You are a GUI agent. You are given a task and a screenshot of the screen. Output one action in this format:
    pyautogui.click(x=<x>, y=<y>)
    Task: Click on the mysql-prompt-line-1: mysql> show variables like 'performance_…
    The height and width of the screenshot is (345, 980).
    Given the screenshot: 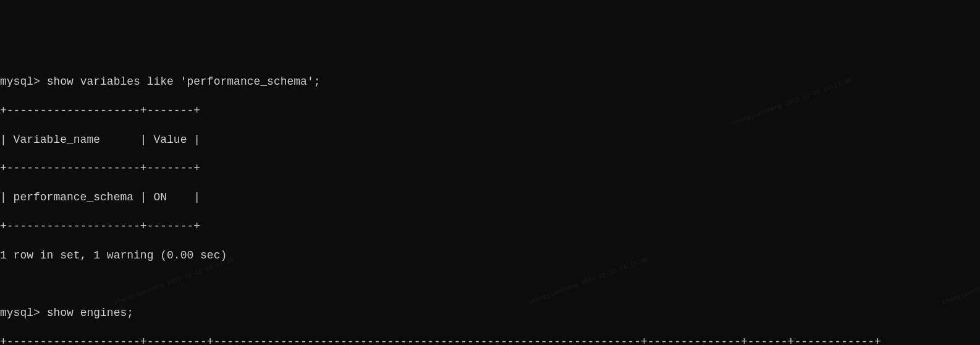 What is the action you would take?
    pyautogui.click(x=490, y=82)
    